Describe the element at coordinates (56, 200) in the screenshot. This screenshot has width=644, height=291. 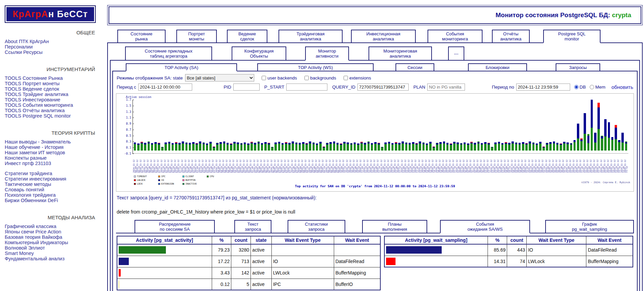
I see `sidebar-link: Биржи Обменники DeFi` at that location.